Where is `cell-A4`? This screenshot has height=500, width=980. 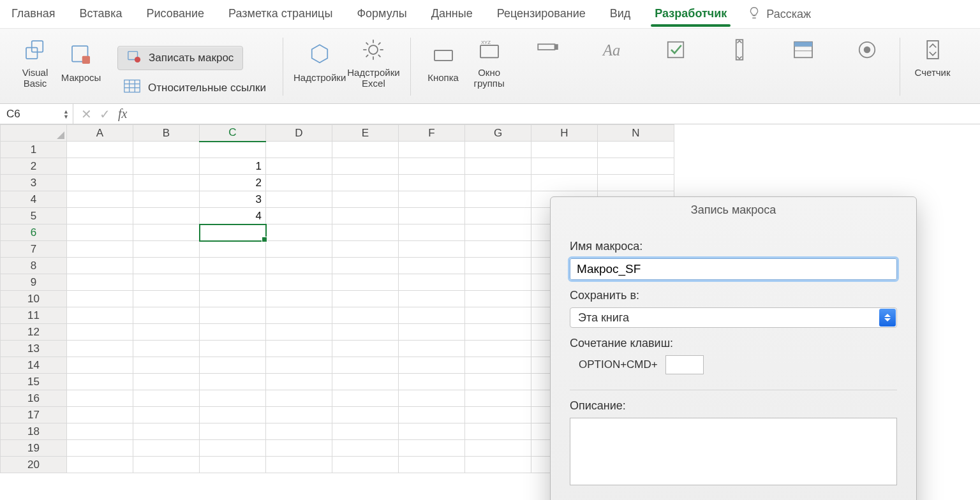 cell-A4 is located at coordinates (100, 200).